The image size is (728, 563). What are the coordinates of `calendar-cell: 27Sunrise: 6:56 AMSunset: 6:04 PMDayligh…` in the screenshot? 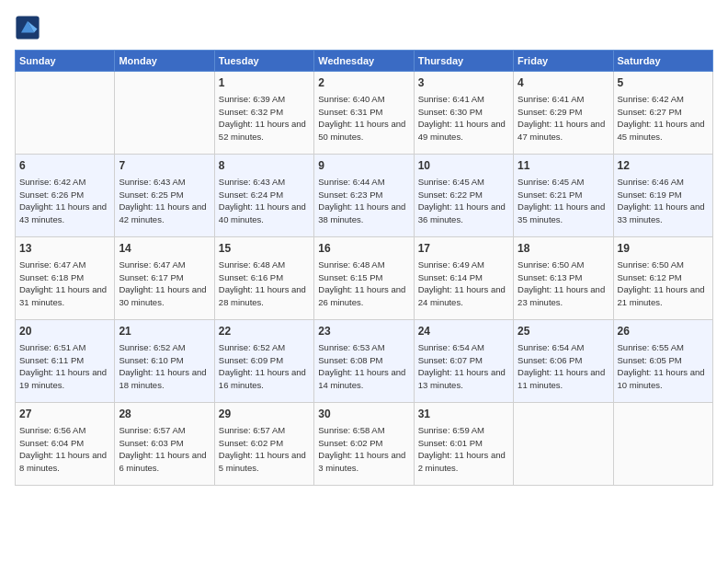 It's located at (65, 444).